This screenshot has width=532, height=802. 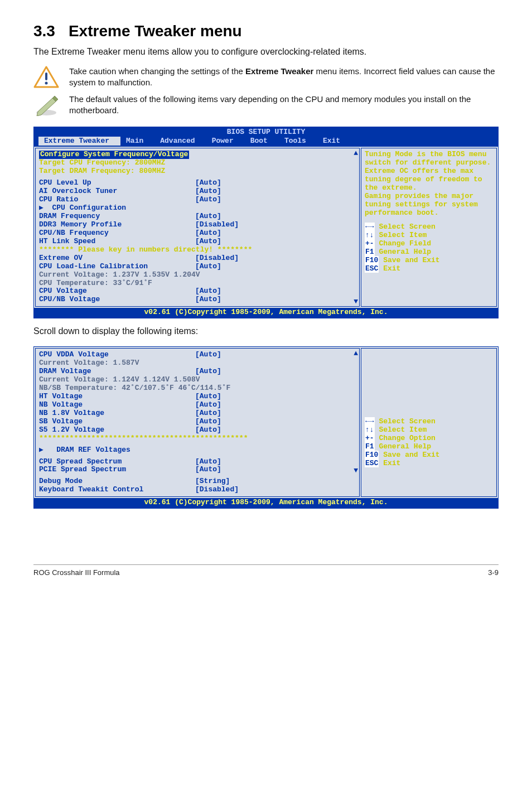 What do you see at coordinates (198, 380) in the screenshot?
I see `current-voltage-3: Current Voltage: 1.124V 1.124V 1.508V` at bounding box center [198, 380].